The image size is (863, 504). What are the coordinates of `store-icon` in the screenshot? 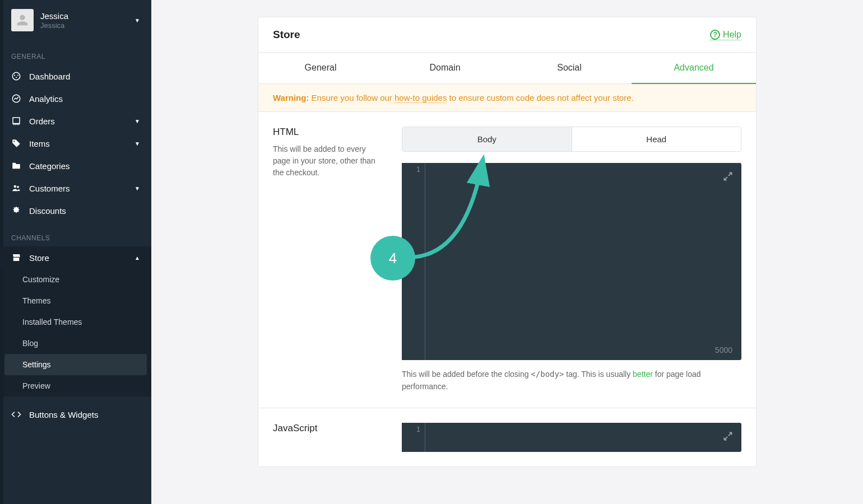 It's located at (16, 258).